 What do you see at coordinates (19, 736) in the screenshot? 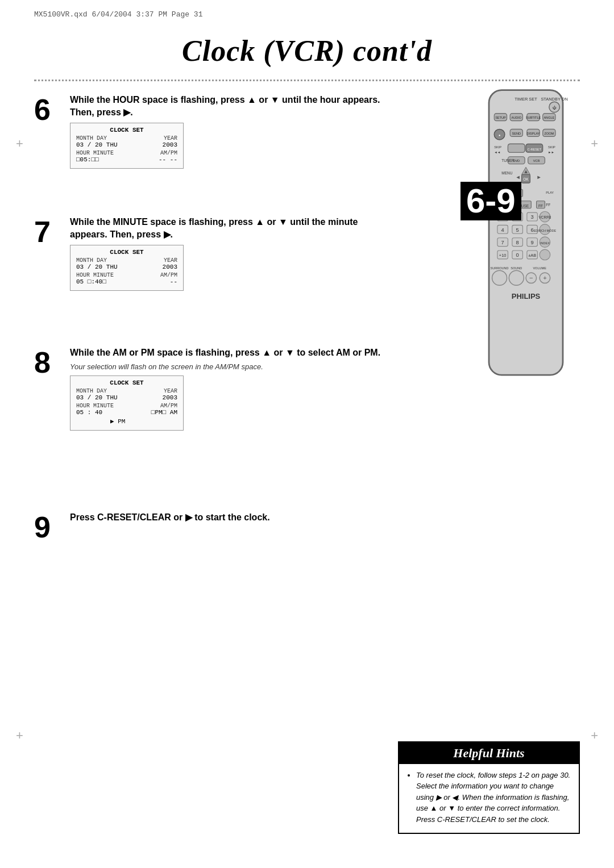
I see `crosshair-bottom-left: +` at bounding box center [19, 736].